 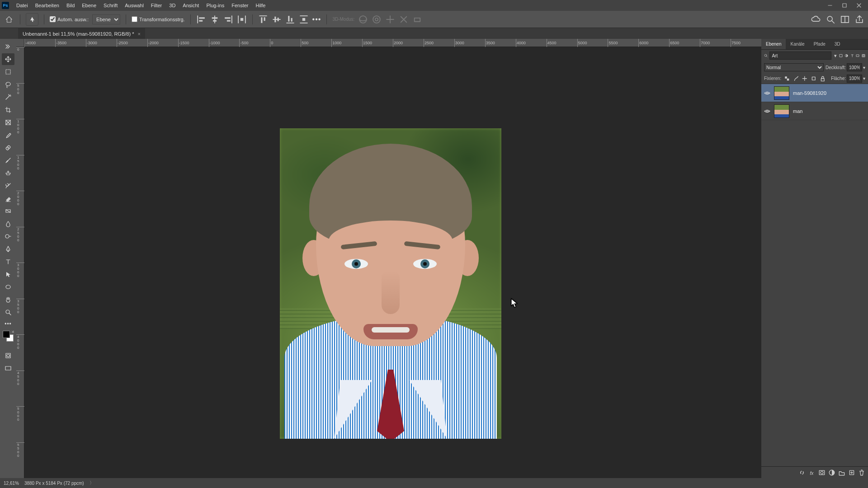 I want to click on panel-tab-pfade: Pfade, so click(x=820, y=44).